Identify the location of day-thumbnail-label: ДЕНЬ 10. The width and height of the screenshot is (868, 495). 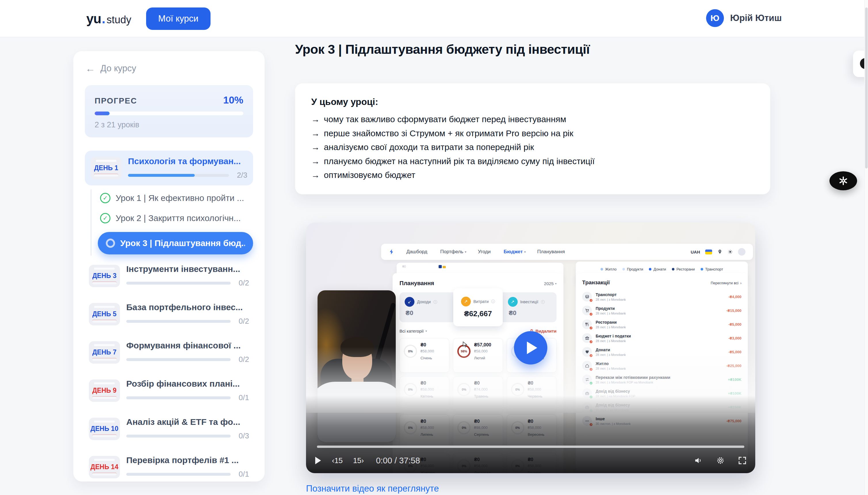
(104, 429).